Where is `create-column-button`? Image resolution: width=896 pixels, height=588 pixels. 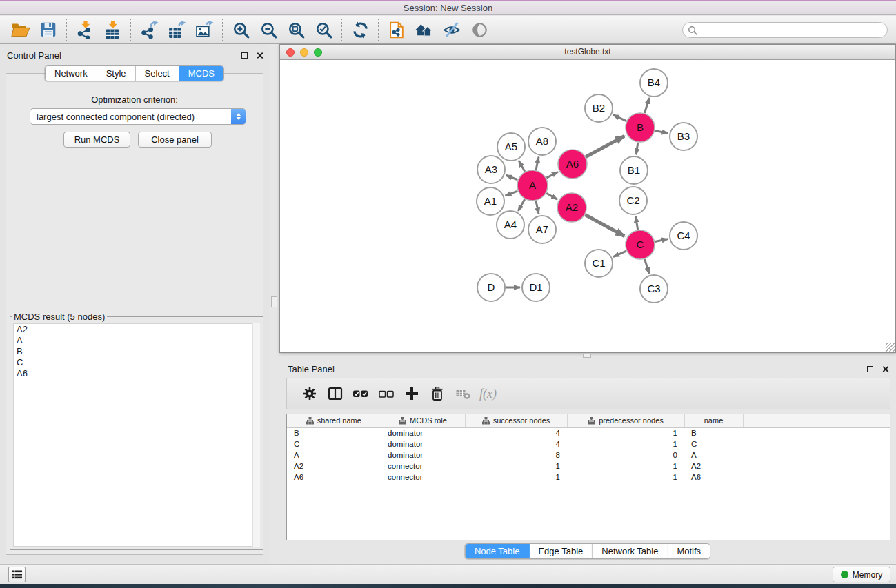 create-column-button is located at coordinates (411, 394).